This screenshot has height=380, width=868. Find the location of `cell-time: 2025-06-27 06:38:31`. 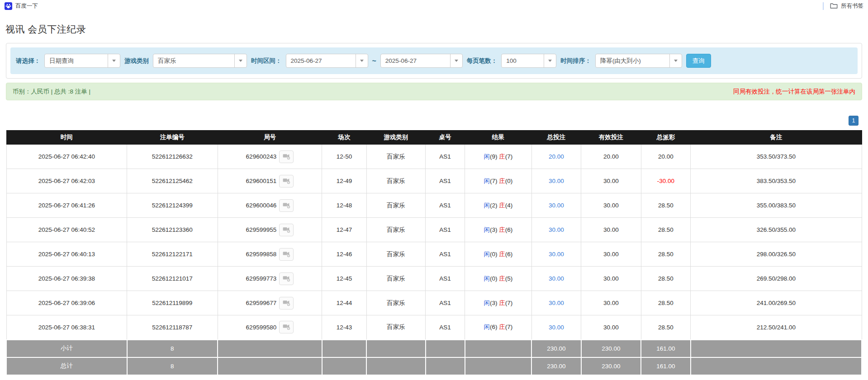

cell-time: 2025-06-27 06:38:31 is located at coordinates (67, 328).